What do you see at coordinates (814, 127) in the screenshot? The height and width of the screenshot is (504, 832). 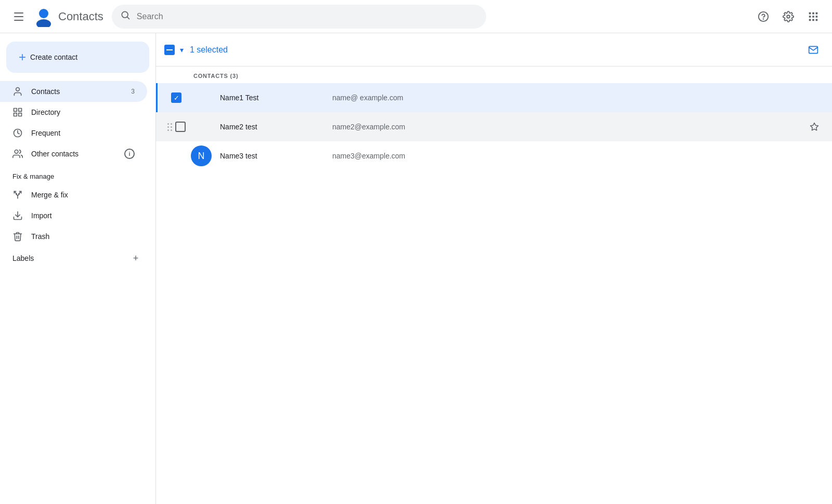 I see `contact-2-actions` at bounding box center [814, 127].